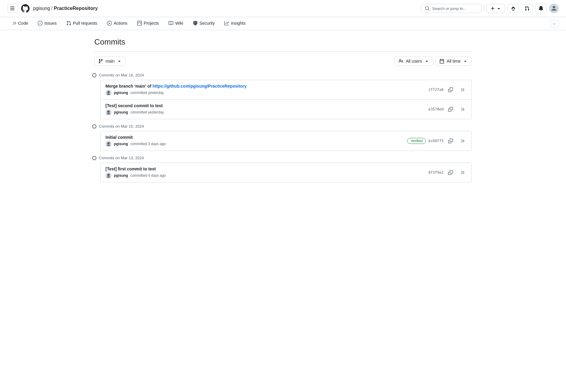  Describe the element at coordinates (47, 23) in the screenshot. I see `nav-issues: Issues` at that location.